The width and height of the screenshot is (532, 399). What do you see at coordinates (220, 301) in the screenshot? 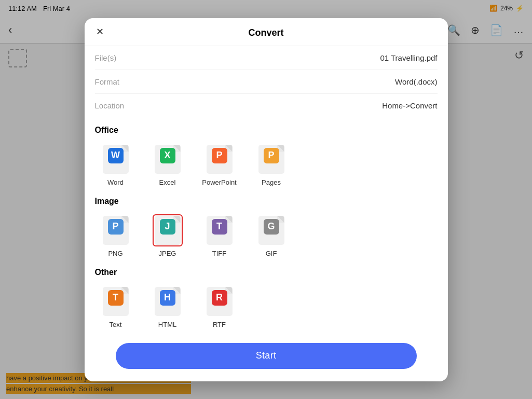
I see `rtf-icon-wrapper: R` at bounding box center [220, 301].